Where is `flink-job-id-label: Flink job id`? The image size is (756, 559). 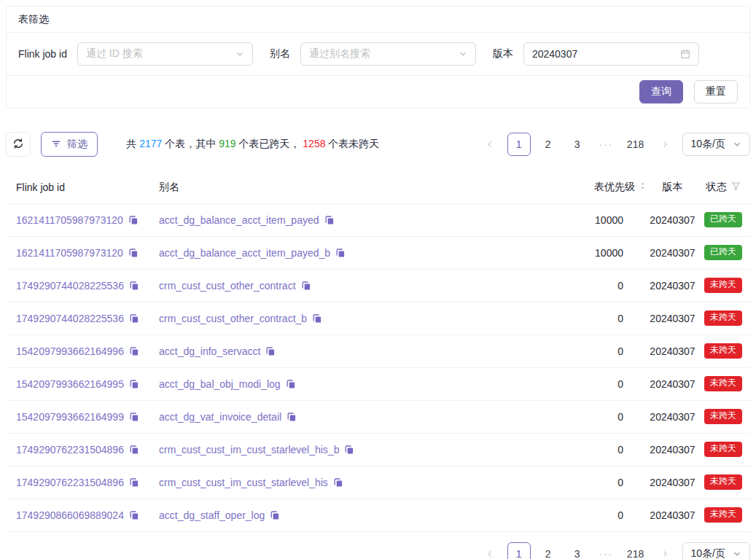 flink-job-id-label: Flink job id is located at coordinates (42, 54).